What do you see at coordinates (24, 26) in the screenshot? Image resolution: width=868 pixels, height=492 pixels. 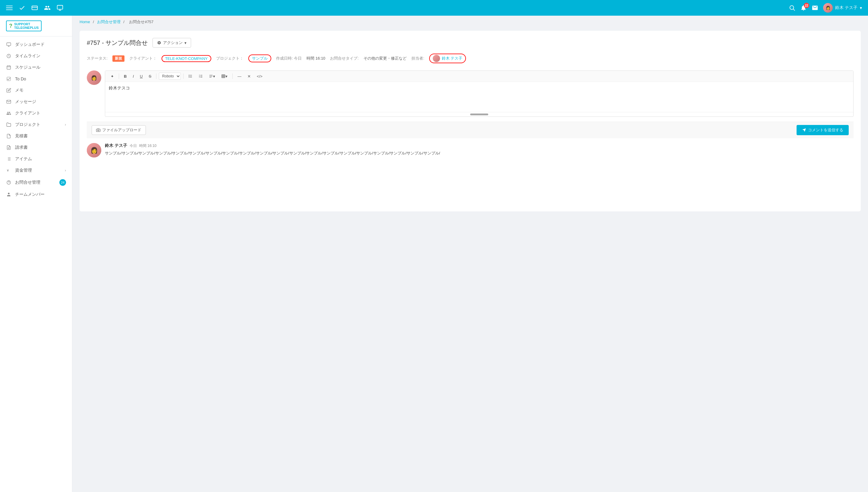 I see `logo: ? SUPPORT TELEONEPLUS` at bounding box center [24, 26].